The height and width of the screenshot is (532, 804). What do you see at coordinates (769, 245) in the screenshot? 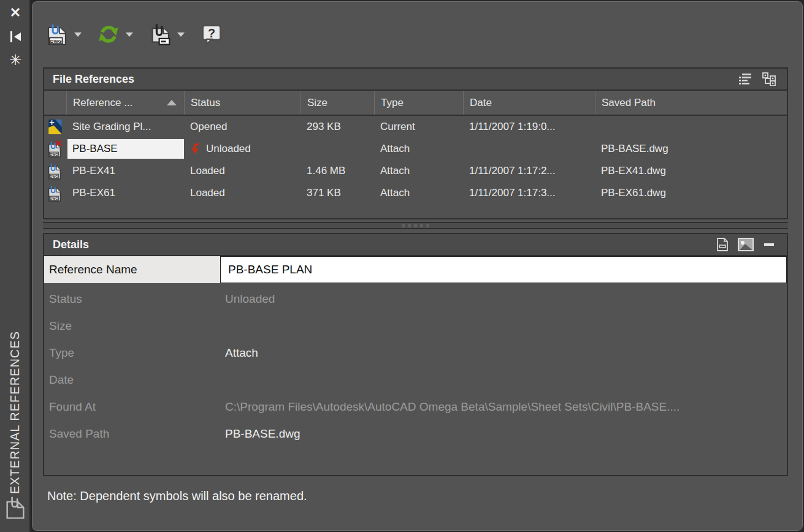
I see `collapse-panel-button` at bounding box center [769, 245].